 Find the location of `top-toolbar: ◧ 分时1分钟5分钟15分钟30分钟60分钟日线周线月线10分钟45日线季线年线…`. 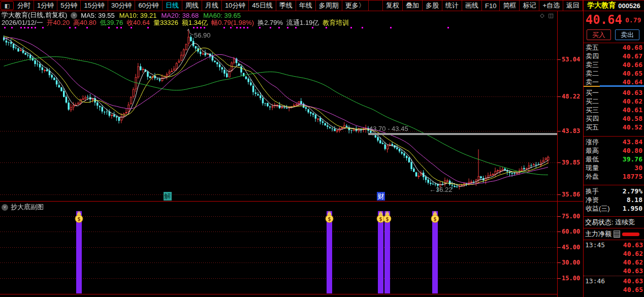

top-toolbar: ◧ 分时1分钟5分钟15分钟30分钟60分钟日线周线月线10分钟45日线季线年线… is located at coordinates (322, 6).